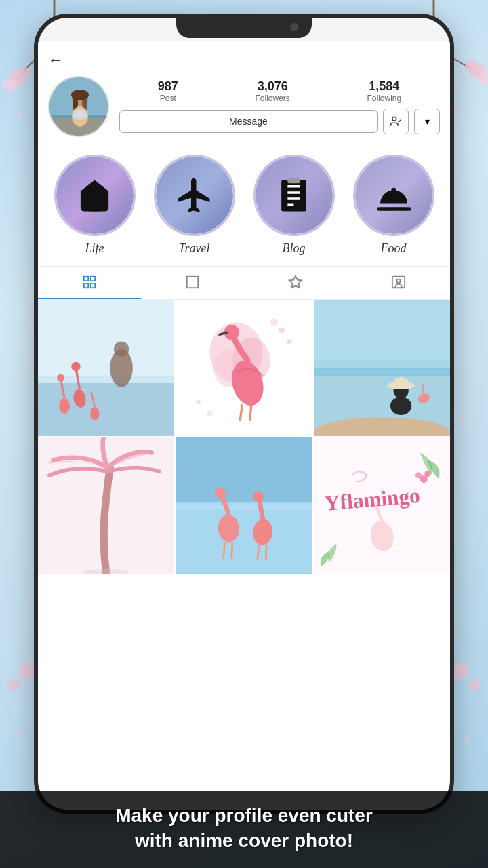 This screenshot has height=868, width=488. Describe the element at coordinates (394, 195) in the screenshot. I see `highlight-food-bg` at that location.